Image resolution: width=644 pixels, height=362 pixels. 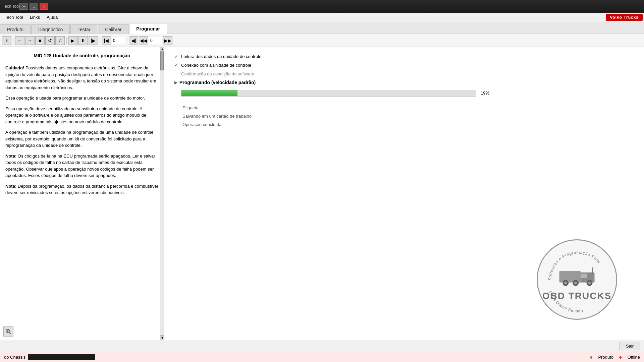 I want to click on obd-circle: Softwares e Programação Para Linha Diese…, so click(x=577, y=280).